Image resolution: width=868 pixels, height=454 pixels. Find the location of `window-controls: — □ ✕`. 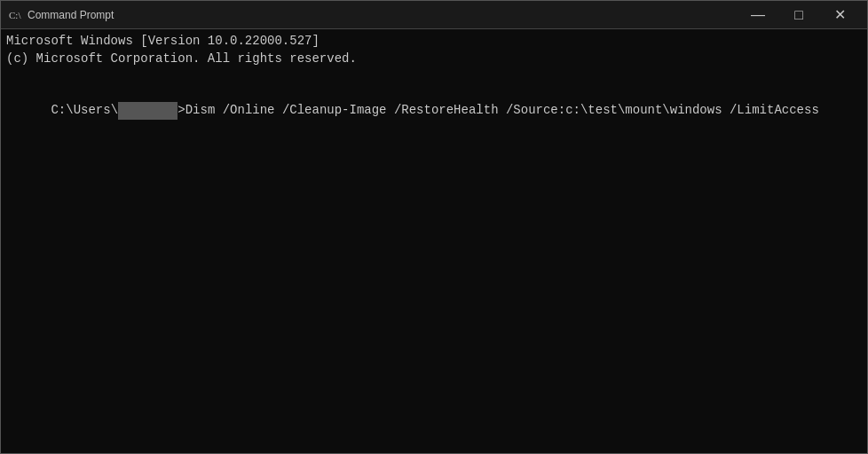

window-controls: — □ ✕ is located at coordinates (799, 15).